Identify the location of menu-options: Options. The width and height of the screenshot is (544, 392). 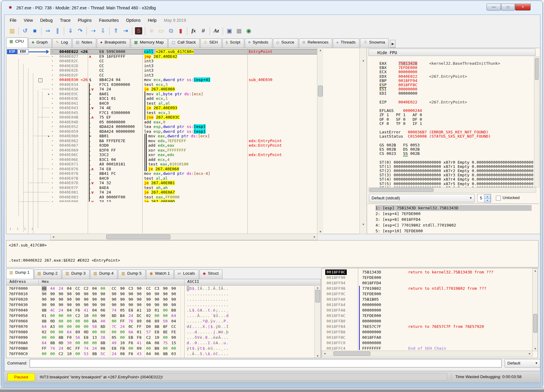
(133, 20).